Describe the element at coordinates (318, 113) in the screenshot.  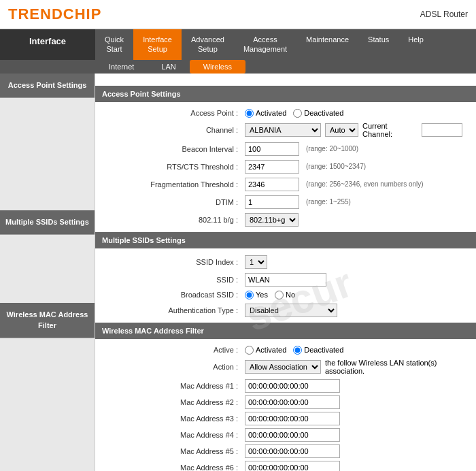
I see `access-point-deactivated-label: Deactivated` at that location.